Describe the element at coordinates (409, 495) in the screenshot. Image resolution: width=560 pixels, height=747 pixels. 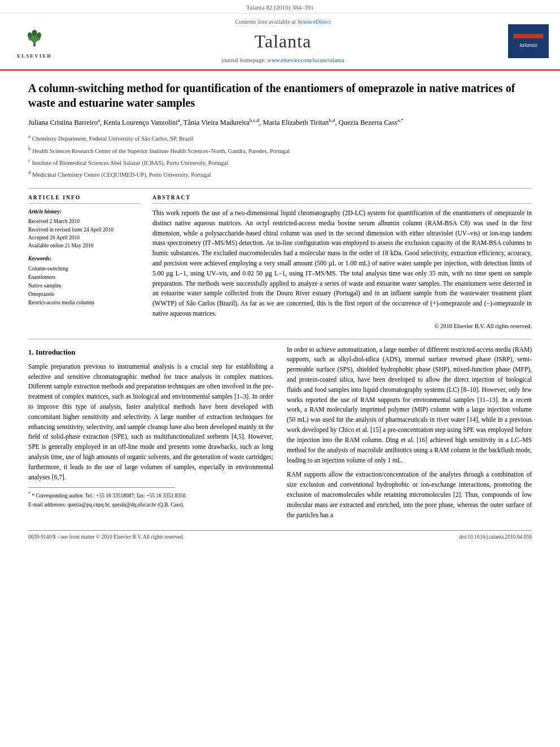
I see `intro-right-text-2: RAM supports allow the extraction/concen…` at that location.